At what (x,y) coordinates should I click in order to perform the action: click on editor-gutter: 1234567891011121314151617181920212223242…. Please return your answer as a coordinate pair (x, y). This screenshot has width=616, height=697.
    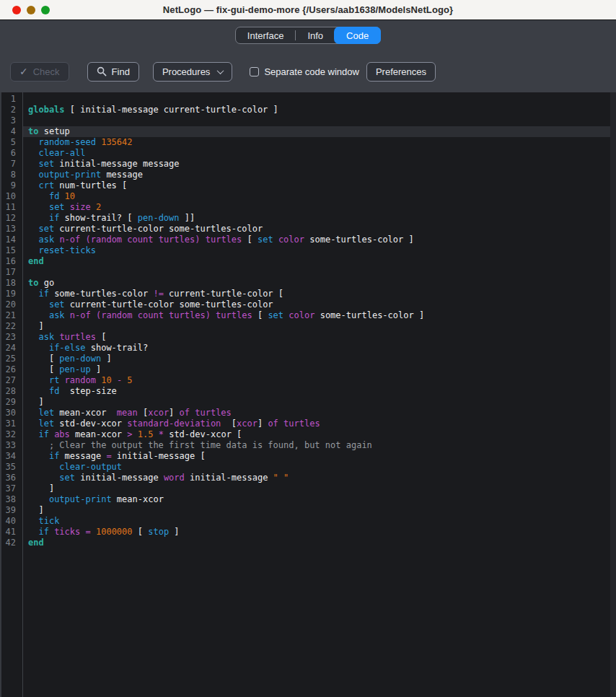
    Looking at the image, I should click on (12, 395).